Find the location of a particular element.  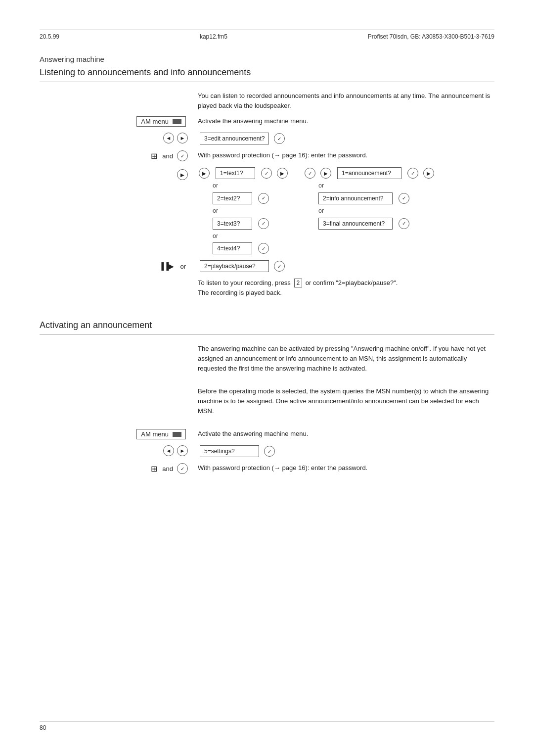

am-menu-box: AM menu is located at coordinates (161, 122).